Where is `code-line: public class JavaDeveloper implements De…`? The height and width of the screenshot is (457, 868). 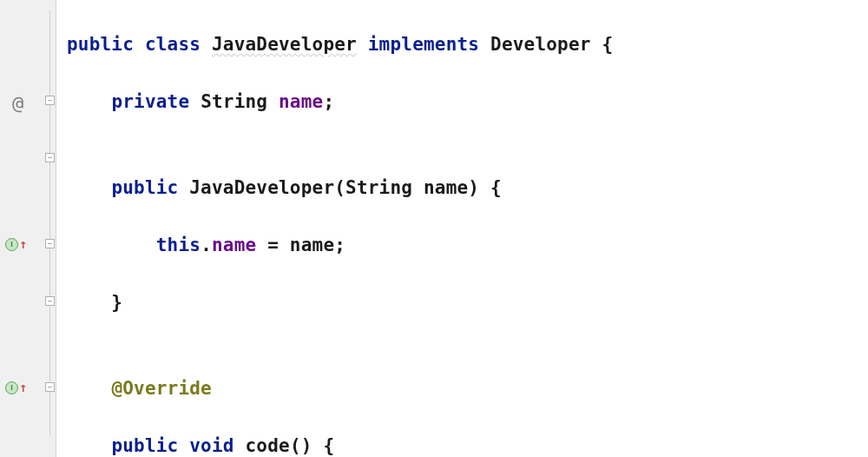
code-line: public class JavaDeveloper implements De… is located at coordinates (412, 45).